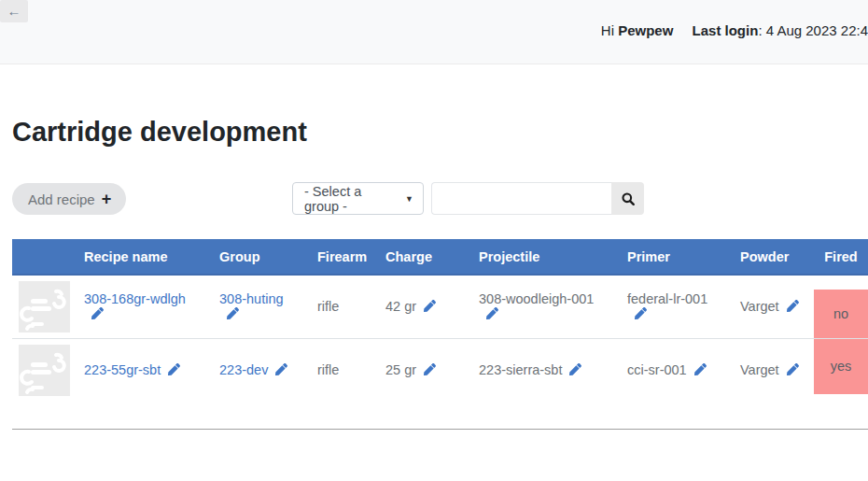 Image resolution: width=868 pixels, height=481 pixels. What do you see at coordinates (401, 306) in the screenshot?
I see `charge-value: 42 gr` at bounding box center [401, 306].